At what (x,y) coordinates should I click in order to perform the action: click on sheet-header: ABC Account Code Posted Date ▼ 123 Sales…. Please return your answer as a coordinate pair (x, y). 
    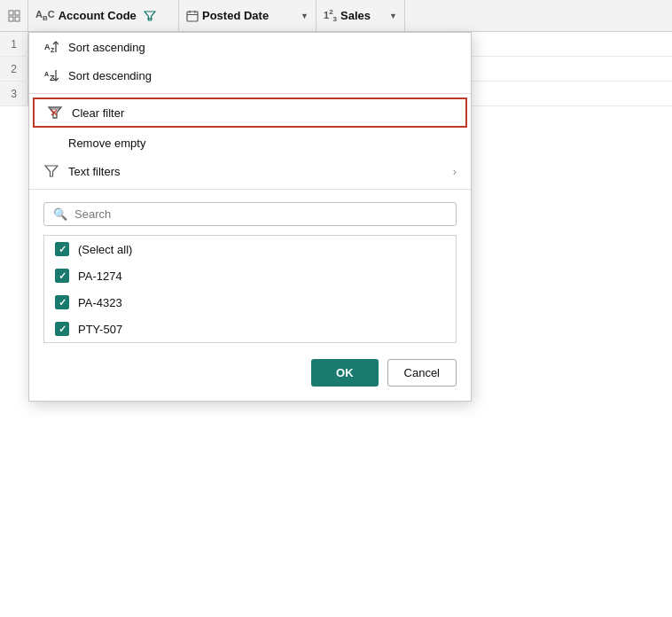
    Looking at the image, I should click on (336, 16).